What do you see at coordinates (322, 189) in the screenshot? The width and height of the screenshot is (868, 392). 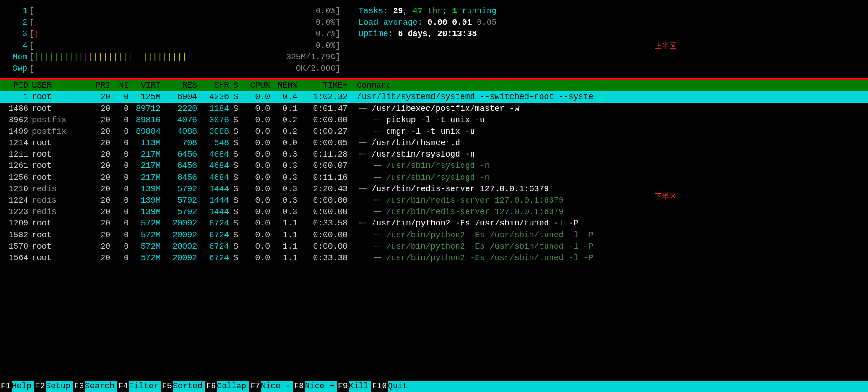 I see `cell-time: 2:20.43` at bounding box center [322, 189].